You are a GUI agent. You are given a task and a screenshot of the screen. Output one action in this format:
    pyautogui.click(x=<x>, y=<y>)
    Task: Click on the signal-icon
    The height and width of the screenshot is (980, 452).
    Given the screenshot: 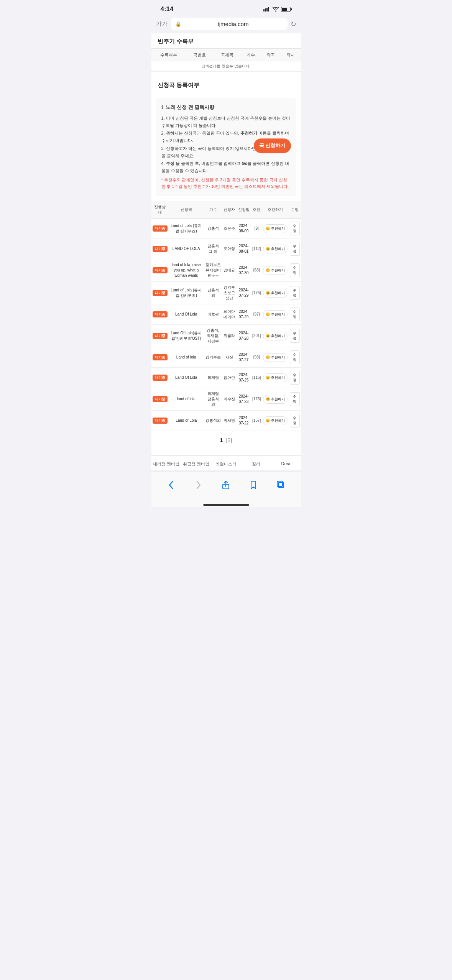 What is the action you would take?
    pyautogui.click(x=267, y=9)
    